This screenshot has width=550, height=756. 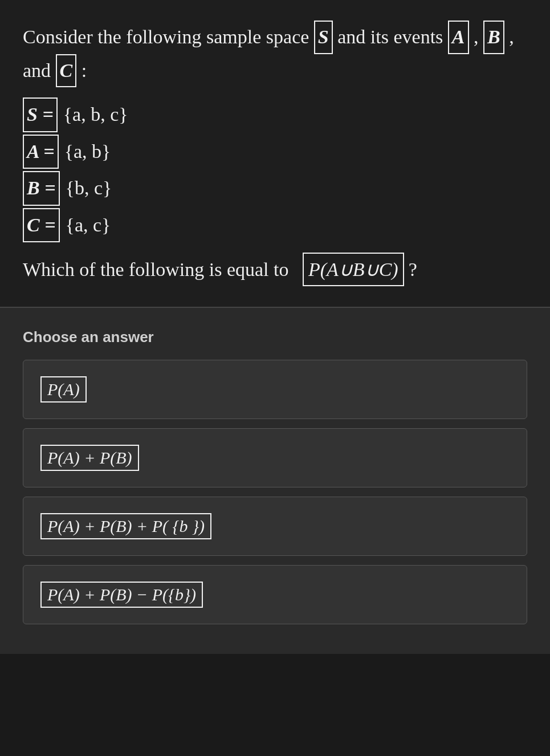 What do you see at coordinates (166, 36) in the screenshot?
I see `intro-text: Consider the following sample space` at bounding box center [166, 36].